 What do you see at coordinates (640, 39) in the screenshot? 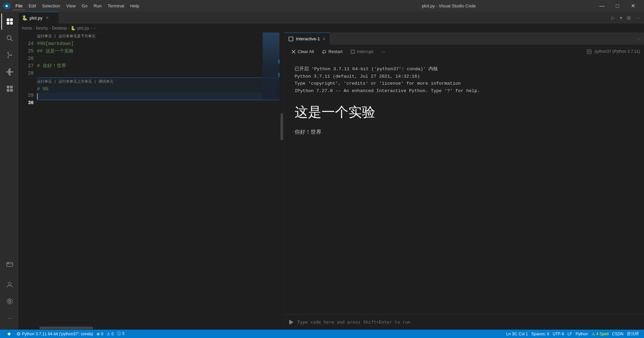
I see `interactive-tab-more: ···` at bounding box center [640, 39].